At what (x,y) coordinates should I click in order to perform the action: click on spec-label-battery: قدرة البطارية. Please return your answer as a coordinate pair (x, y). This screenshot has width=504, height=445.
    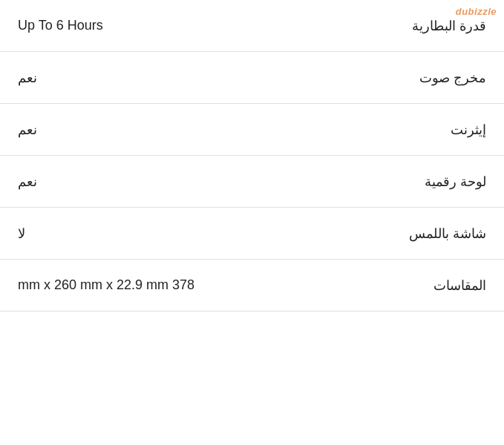
    Looking at the image, I should click on (449, 26).